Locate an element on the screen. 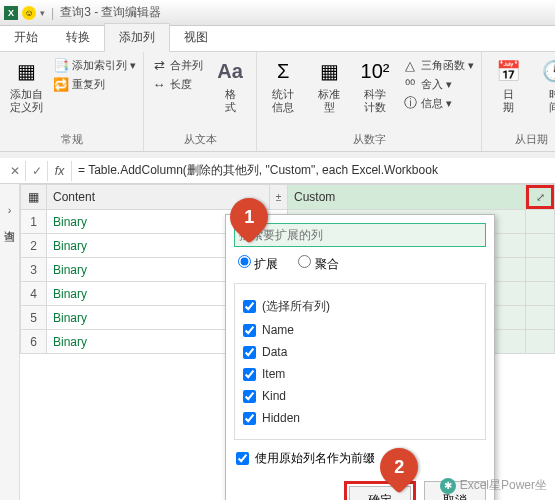  group-label: 从日期 is located at coordinates (520, 140).